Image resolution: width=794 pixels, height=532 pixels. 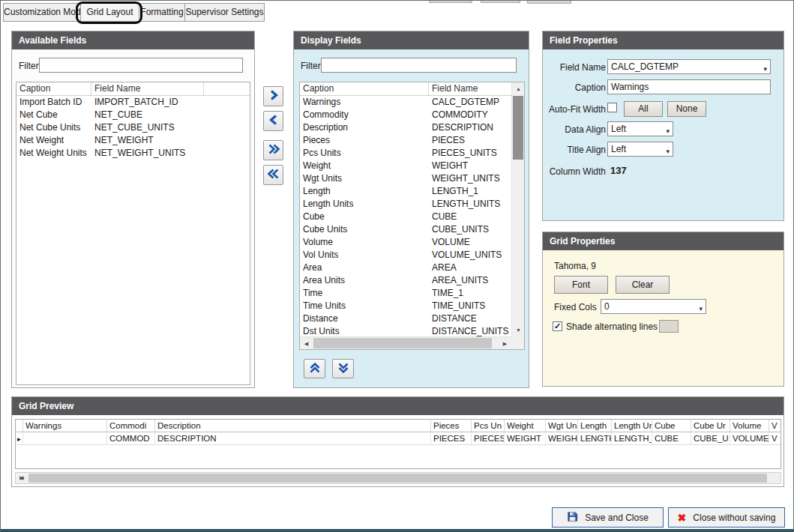 I want to click on grid-preview-column-header: Weight, so click(x=525, y=426).